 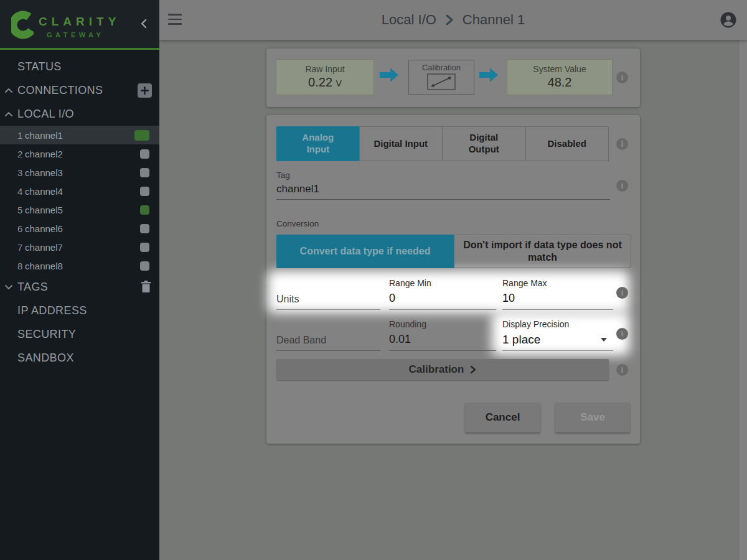 What do you see at coordinates (441, 77) in the screenshot?
I see `calibration-box: Calibration` at bounding box center [441, 77].